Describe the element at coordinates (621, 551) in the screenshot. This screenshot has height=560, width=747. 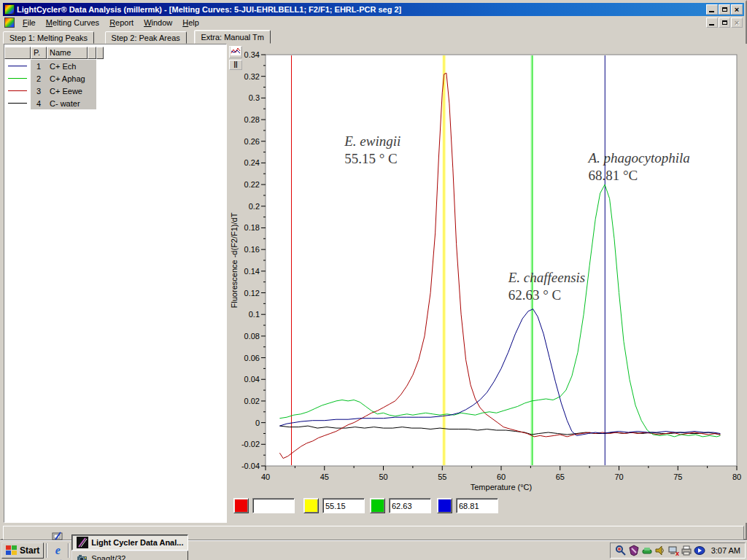
I see `magnifier-icon` at that location.